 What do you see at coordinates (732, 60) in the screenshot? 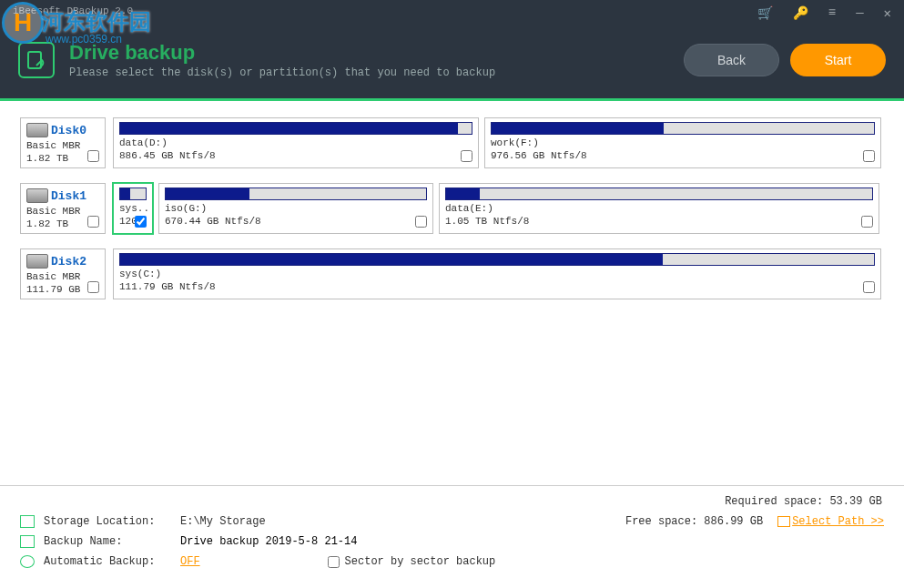
I see `back-button: Back` at bounding box center [732, 60].